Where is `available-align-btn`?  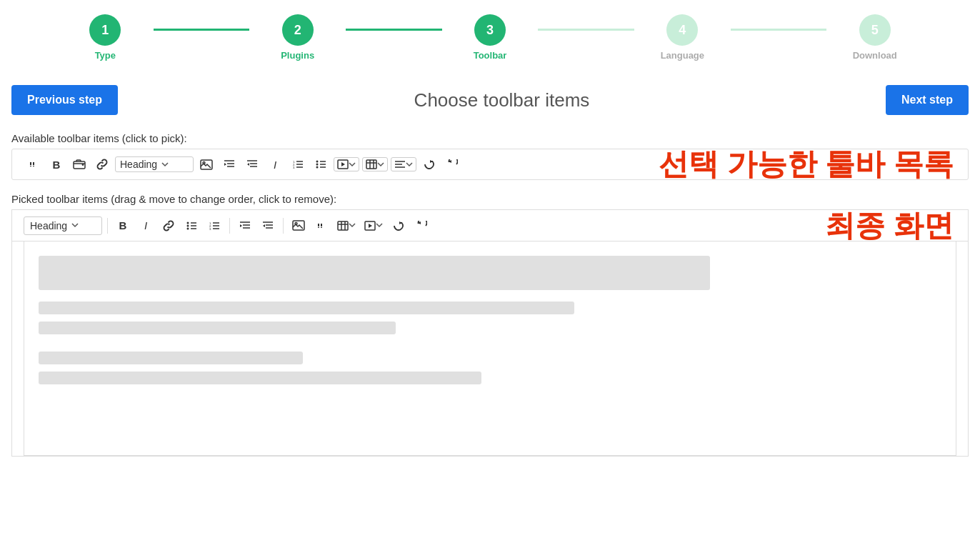 available-align-btn is located at coordinates (404, 164).